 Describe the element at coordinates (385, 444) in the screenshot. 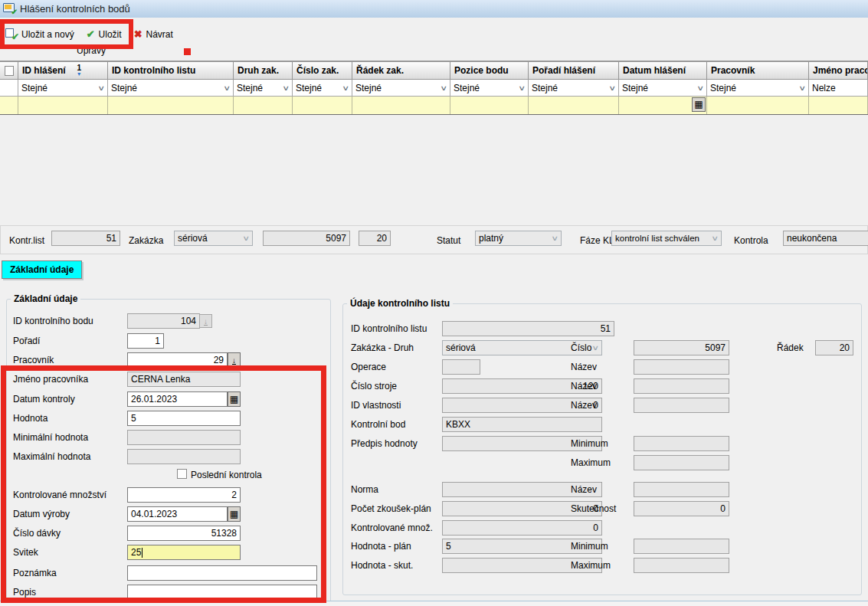

I see `predpis-hodnoty-label: Předpis hodnoty` at that location.